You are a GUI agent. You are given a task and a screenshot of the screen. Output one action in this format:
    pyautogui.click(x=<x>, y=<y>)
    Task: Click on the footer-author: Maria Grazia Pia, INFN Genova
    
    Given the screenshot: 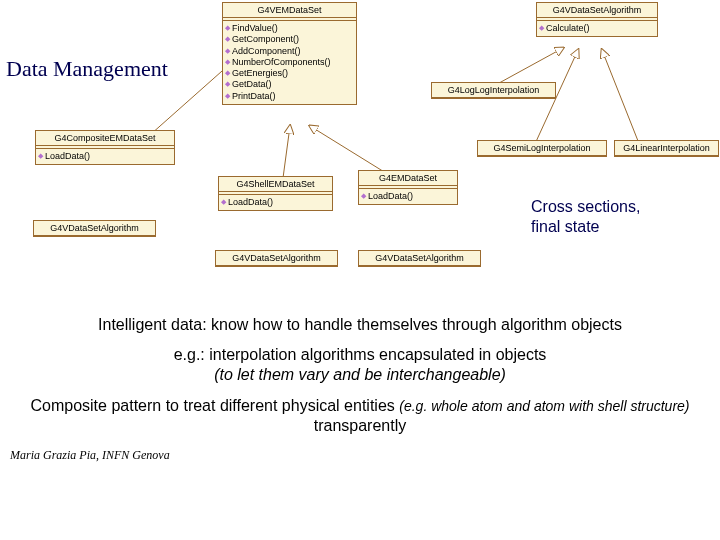 What is the action you would take?
    pyautogui.click(x=90, y=456)
    